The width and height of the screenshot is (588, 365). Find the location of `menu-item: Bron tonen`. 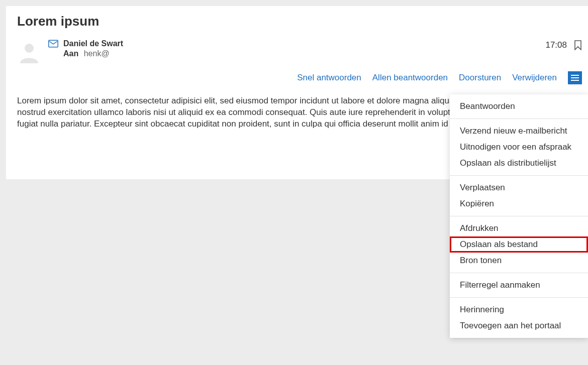

menu-item: Bron tonen is located at coordinates (519, 261).